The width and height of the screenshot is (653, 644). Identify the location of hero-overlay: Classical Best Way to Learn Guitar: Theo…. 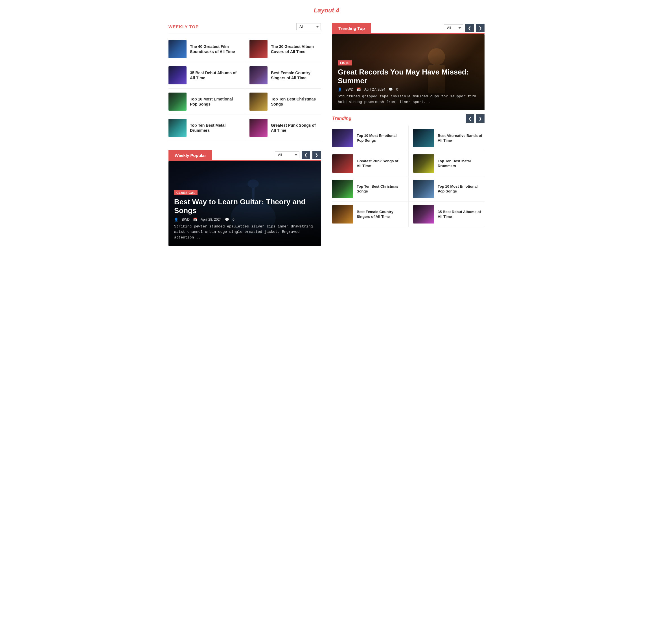
(245, 215).